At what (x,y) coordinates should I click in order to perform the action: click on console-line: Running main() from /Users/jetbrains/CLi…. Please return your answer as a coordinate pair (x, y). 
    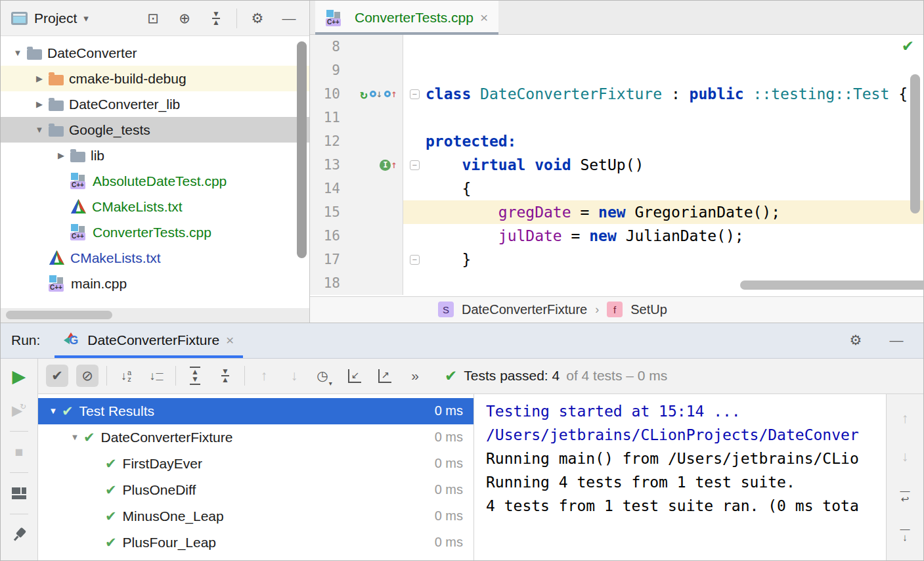
    Looking at the image, I should click on (686, 459).